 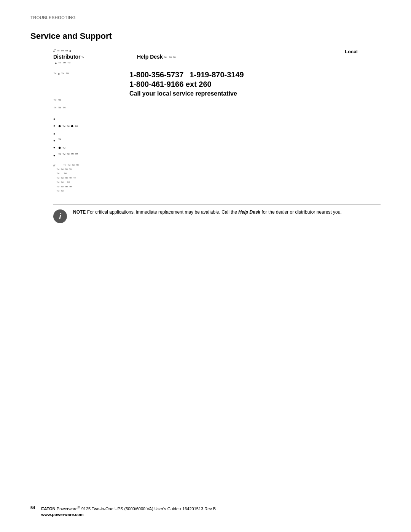 What do you see at coordinates (206, 510) in the screenshot?
I see `footer: 54 EATON Powerware® 9125 Two-in-One UPS …` at bounding box center [206, 510].